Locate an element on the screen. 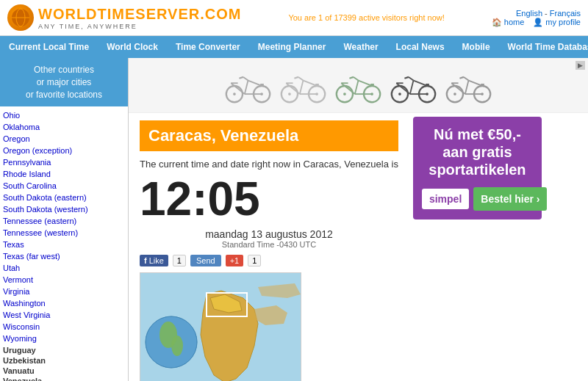  sidebar-item-texas: Texas is located at coordinates (13, 244).